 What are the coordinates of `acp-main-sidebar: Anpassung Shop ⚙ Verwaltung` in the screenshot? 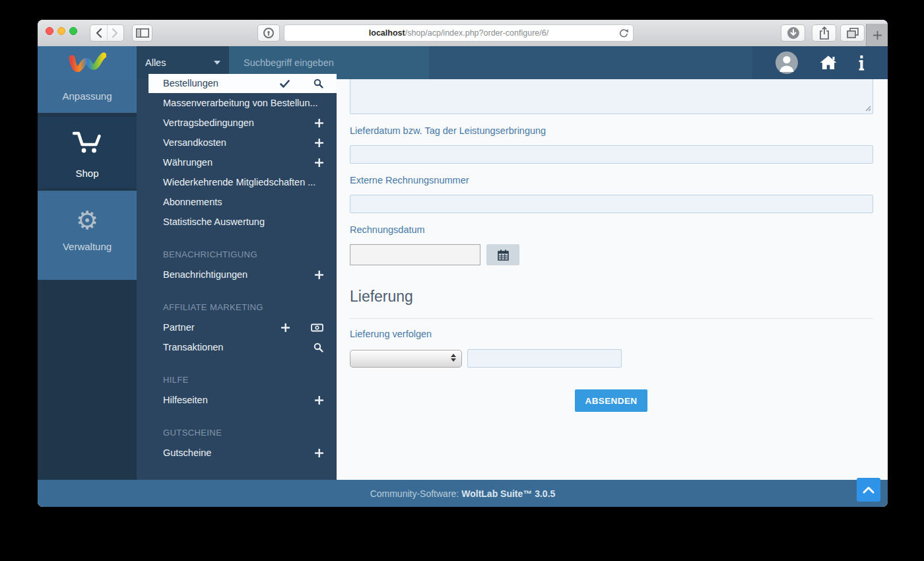 It's located at (87, 280).